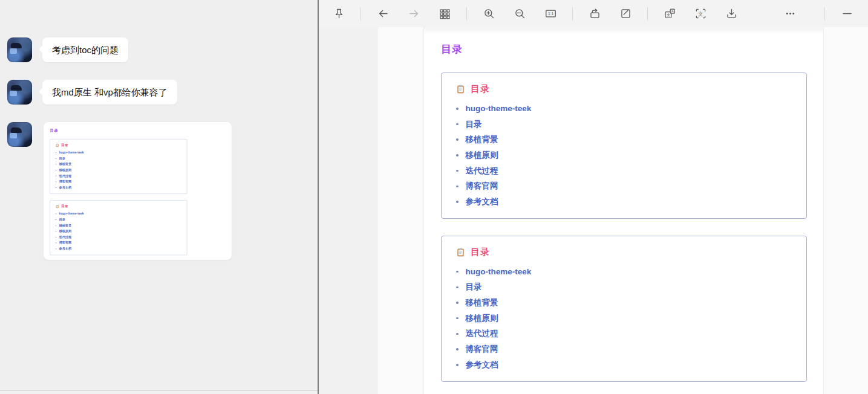  What do you see at coordinates (92, 92) in the screenshot?
I see `chat-message-row: 我md原生 和vp都给你兼容了` at bounding box center [92, 92].